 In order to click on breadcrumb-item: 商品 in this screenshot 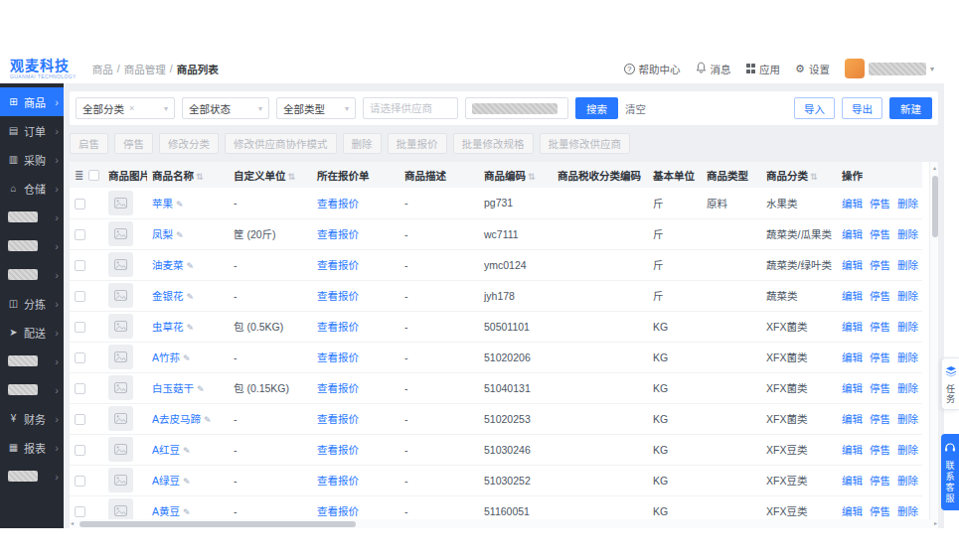, I will do `click(103, 70)`.